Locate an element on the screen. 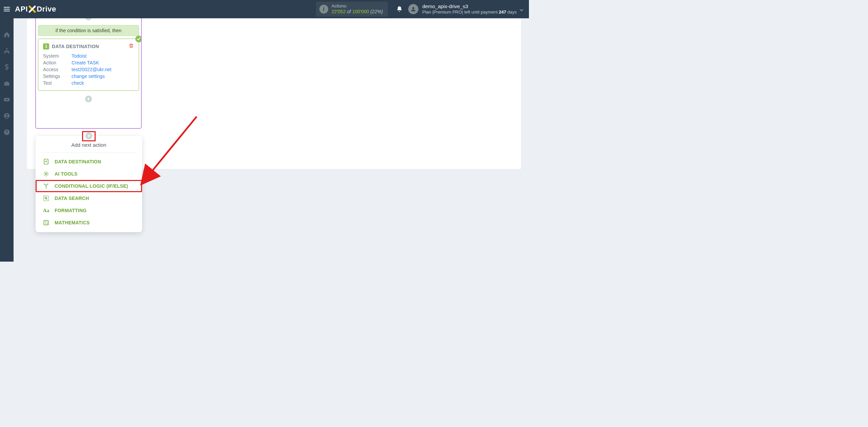 This screenshot has width=868, height=427. actions-used: 22'052 is located at coordinates (339, 12).